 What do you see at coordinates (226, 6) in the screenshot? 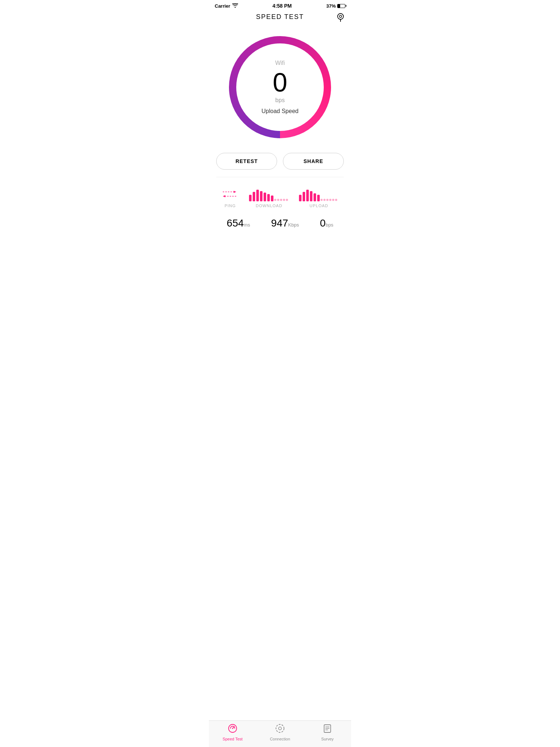
I see `status-left: Carrier` at bounding box center [226, 6].